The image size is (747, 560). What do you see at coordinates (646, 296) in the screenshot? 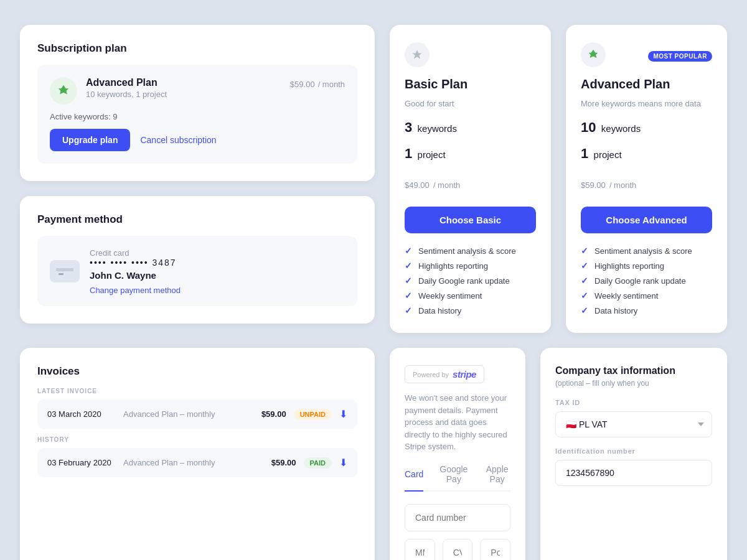
I see `advanced-feature-4: ✓Weekly sentiment` at bounding box center [646, 296].